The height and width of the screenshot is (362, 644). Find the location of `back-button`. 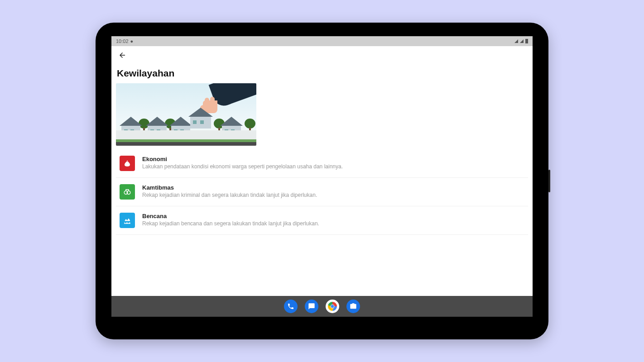

back-button is located at coordinates (122, 55).